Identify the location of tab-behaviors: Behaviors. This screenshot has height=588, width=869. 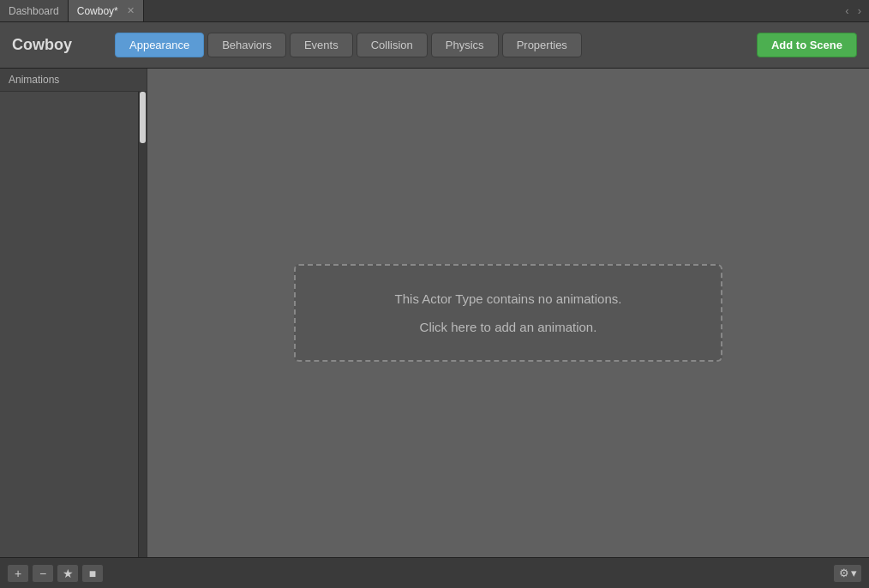
(247, 45).